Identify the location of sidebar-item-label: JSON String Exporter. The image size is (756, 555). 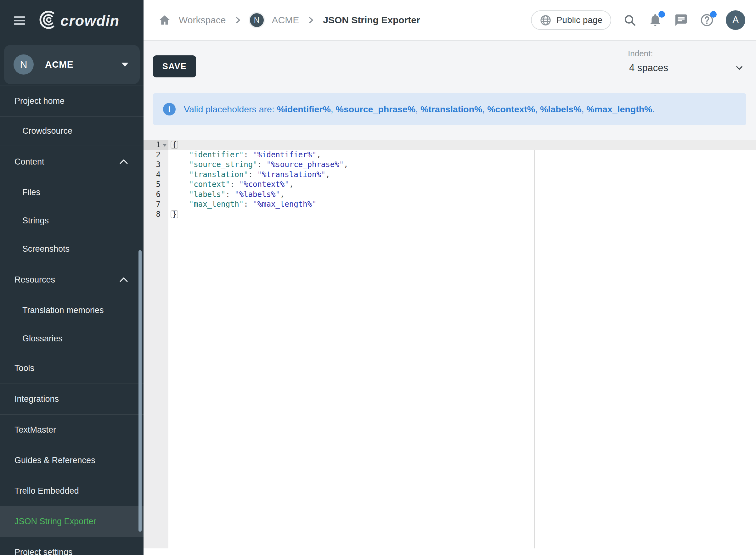
(55, 521).